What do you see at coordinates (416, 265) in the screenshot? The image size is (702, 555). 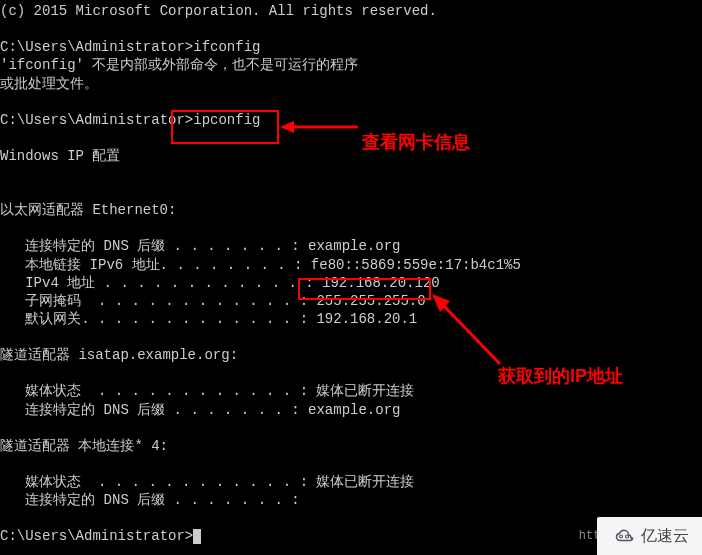 I see `value: fe80::5869:559e:17:b4c1%5` at bounding box center [416, 265].